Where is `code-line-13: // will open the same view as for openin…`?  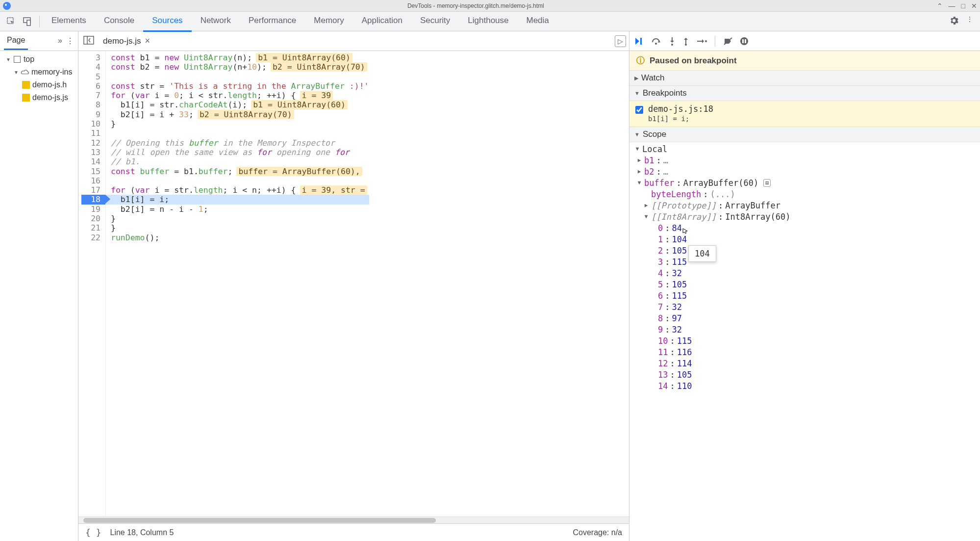
code-line-13: // will open the same view as for openin… is located at coordinates (240, 152).